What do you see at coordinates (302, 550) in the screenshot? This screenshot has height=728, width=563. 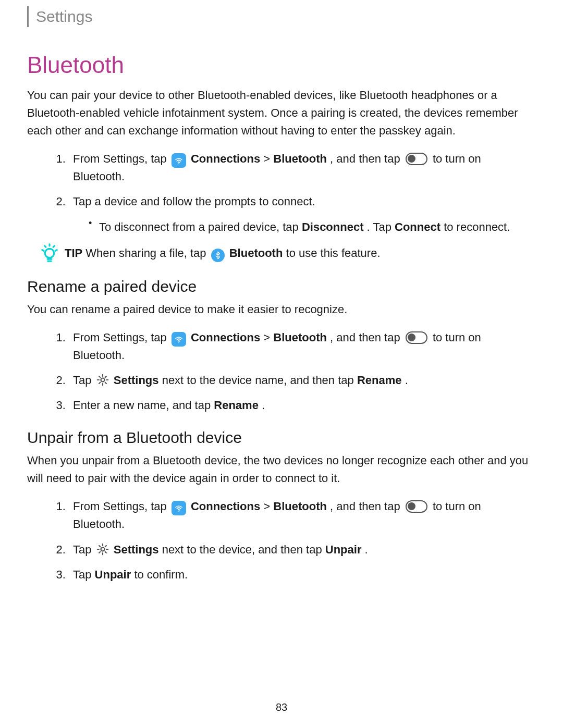 I see `step-2: Tap Settings next to the device, and the…` at bounding box center [302, 550].